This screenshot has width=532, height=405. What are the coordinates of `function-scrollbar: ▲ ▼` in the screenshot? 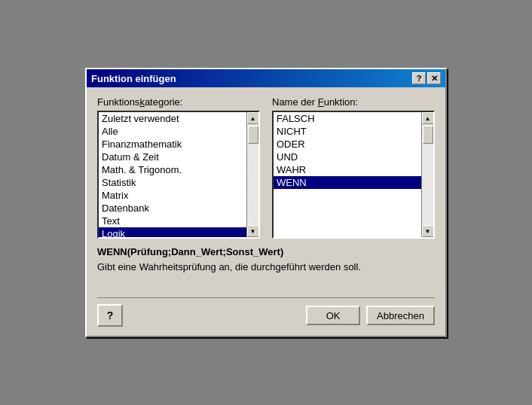 It's located at (427, 175).